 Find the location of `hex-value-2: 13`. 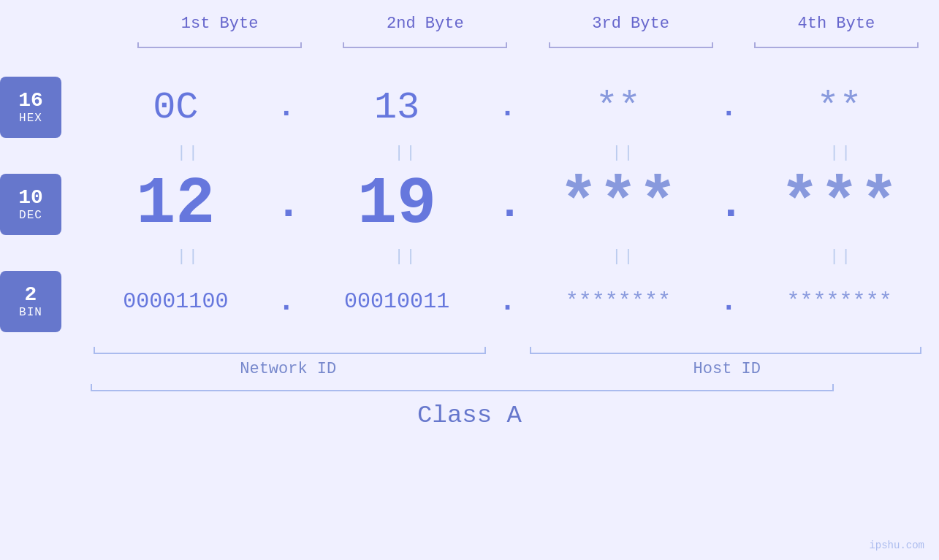

hex-value-2: 13 is located at coordinates (397, 108).